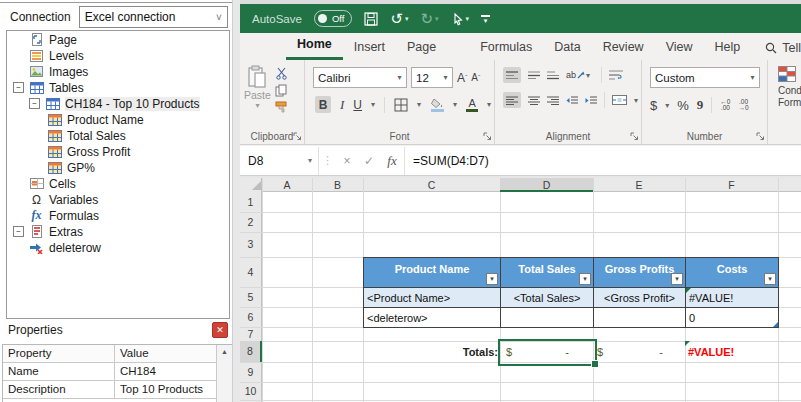 This screenshot has height=402, width=801. What do you see at coordinates (251, 352) in the screenshot?
I see `row-header-8: 8` at bounding box center [251, 352].